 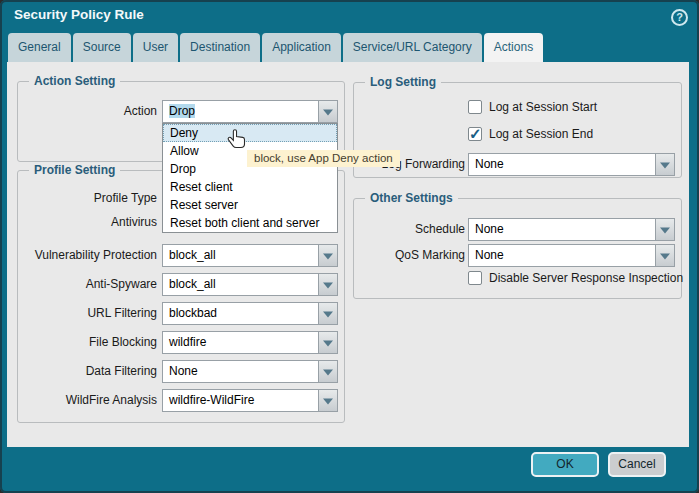 What do you see at coordinates (250, 133) in the screenshot?
I see `dropdown-option-deny: Deny` at bounding box center [250, 133].